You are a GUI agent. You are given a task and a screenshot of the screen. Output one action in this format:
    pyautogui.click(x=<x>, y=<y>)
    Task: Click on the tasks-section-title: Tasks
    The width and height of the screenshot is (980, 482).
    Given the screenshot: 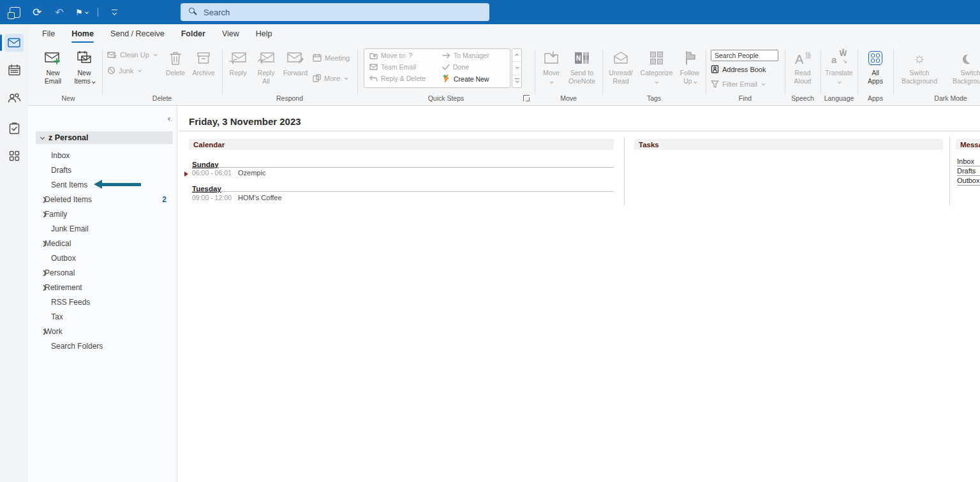 What is the action you would take?
    pyautogui.click(x=647, y=145)
    